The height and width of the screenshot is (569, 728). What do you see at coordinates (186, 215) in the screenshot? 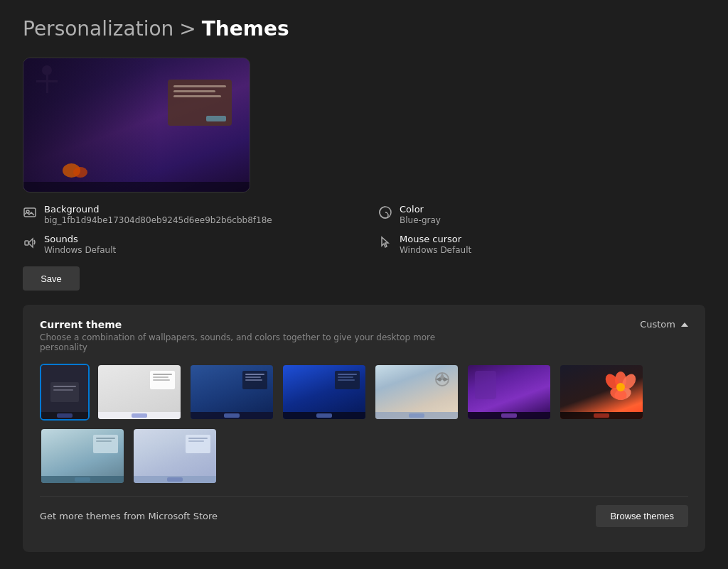
I see `background-info: Background big_1fb1d94be17304d80eb9245d6…` at bounding box center [186, 215].